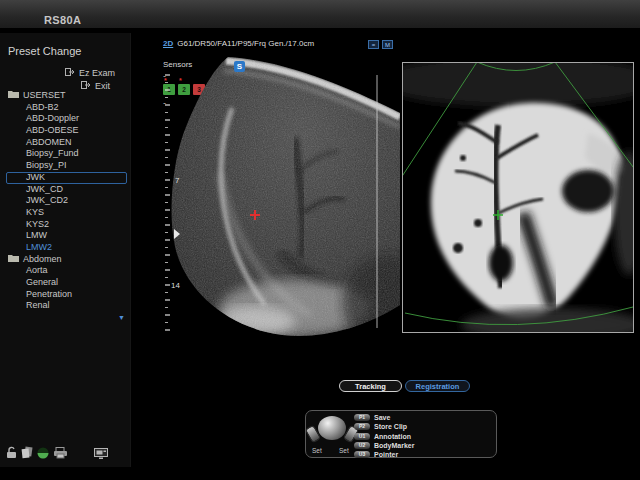 This screenshot has height=480, width=640. What do you see at coordinates (392, 436) in the screenshot?
I see `softkey-label: Annotation` at bounding box center [392, 436].